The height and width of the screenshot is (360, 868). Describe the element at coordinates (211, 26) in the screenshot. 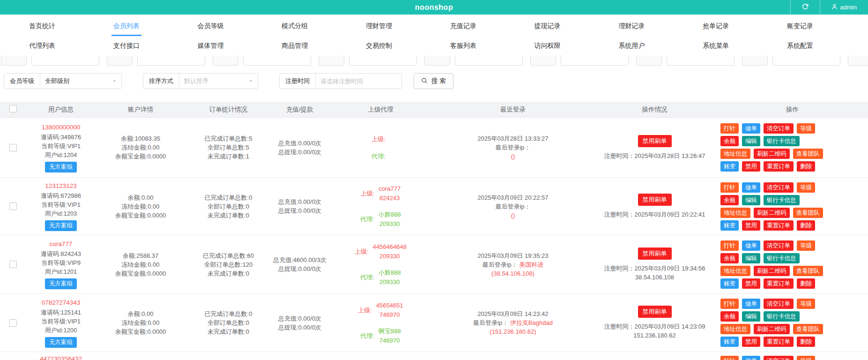

I see `nav-row1-item-2: 会员等级` at that location.